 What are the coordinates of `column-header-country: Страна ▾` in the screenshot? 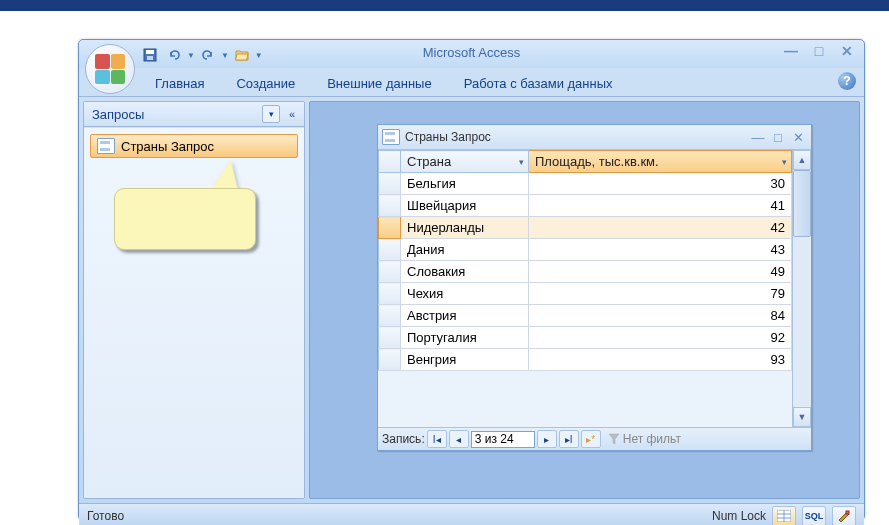 It's located at (465, 162).